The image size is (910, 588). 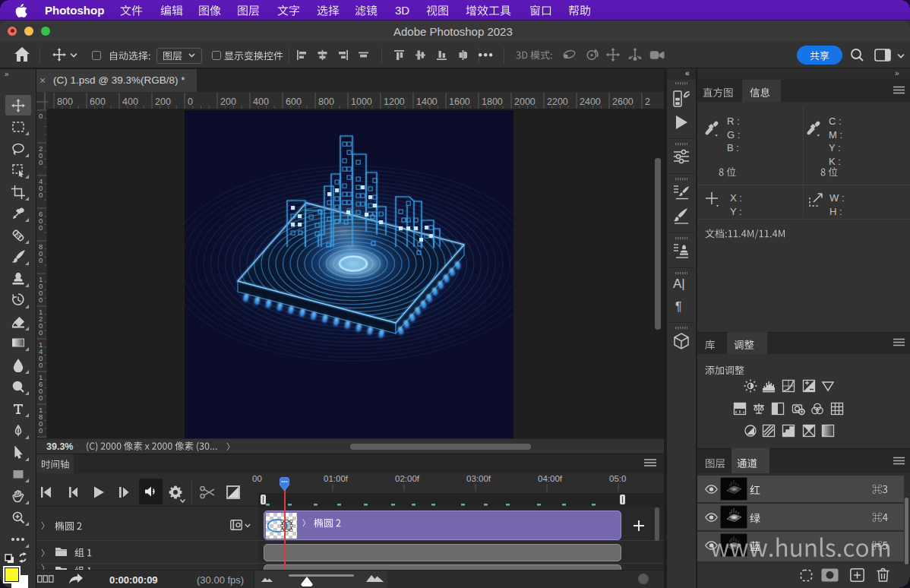 What do you see at coordinates (647, 102) in the screenshot?
I see `svg-text: 2` at bounding box center [647, 102].